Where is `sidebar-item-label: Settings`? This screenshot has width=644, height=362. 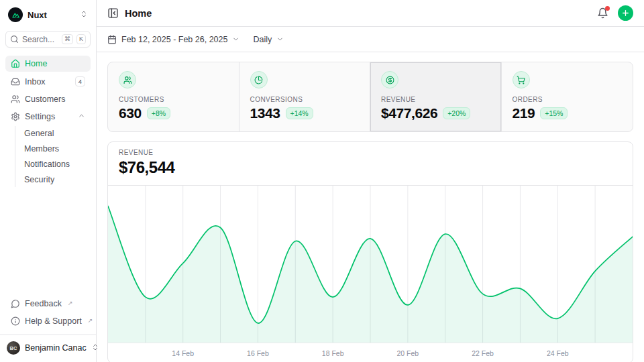
sidebar-item-label: Settings is located at coordinates (49, 117).